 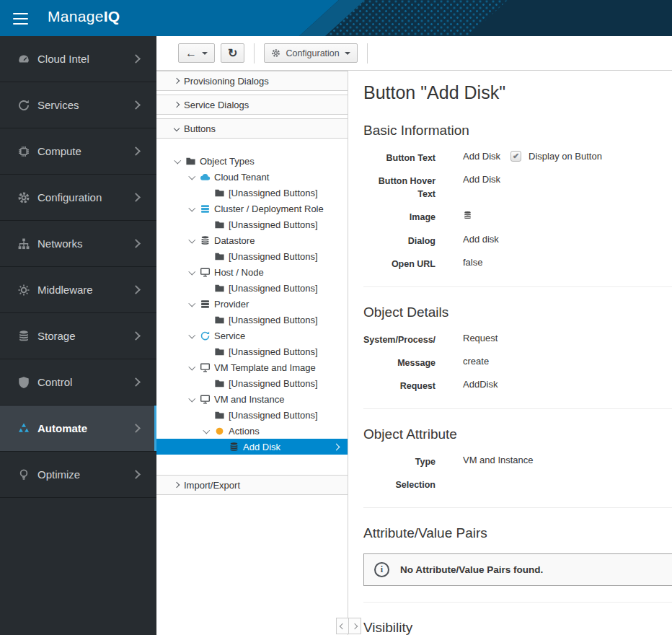 I want to click on tree-item-provider: Provider, so click(x=252, y=304).